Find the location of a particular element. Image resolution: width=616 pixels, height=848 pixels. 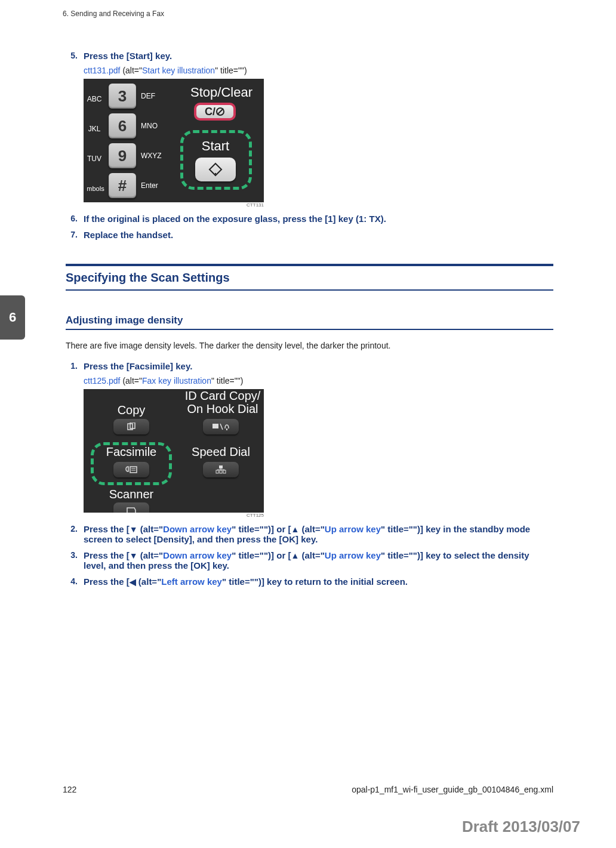

body-paragraph: There are five image density levels. The… is located at coordinates (309, 346).